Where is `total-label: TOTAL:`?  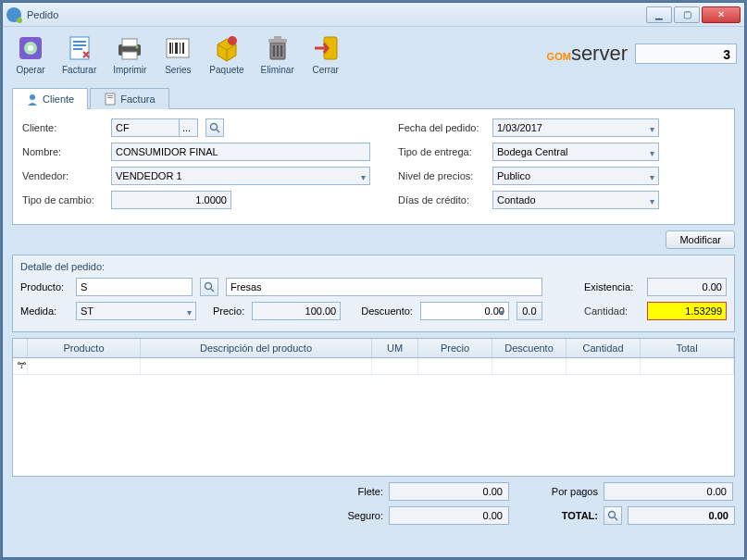
total-label: TOTAL: is located at coordinates (567, 516).